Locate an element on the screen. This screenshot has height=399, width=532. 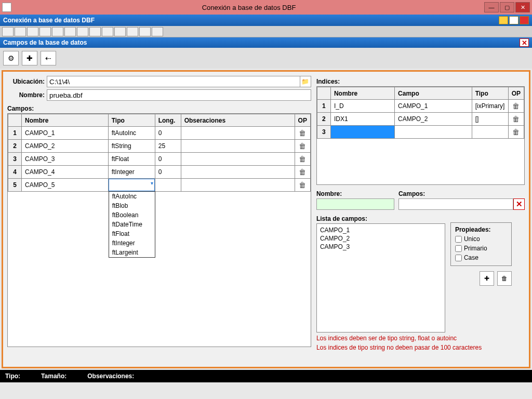
col-op: OP is located at coordinates (302, 121).